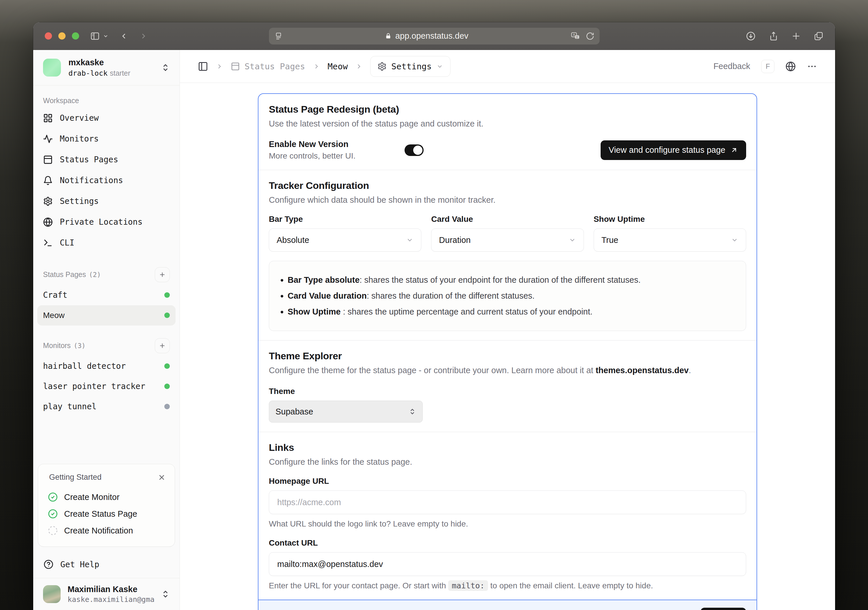  Describe the element at coordinates (107, 565) in the screenshot. I see `get-help-button: Get Help` at that location.